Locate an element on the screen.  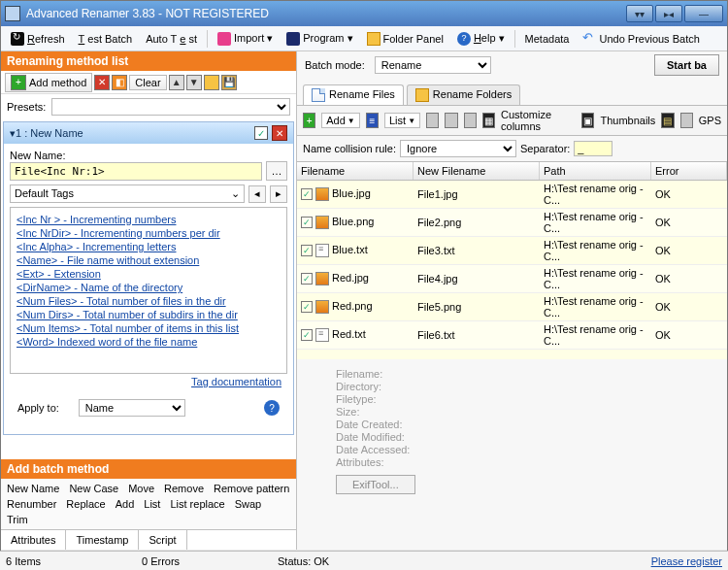
batch-tab: Script is located at coordinates (163, 540).